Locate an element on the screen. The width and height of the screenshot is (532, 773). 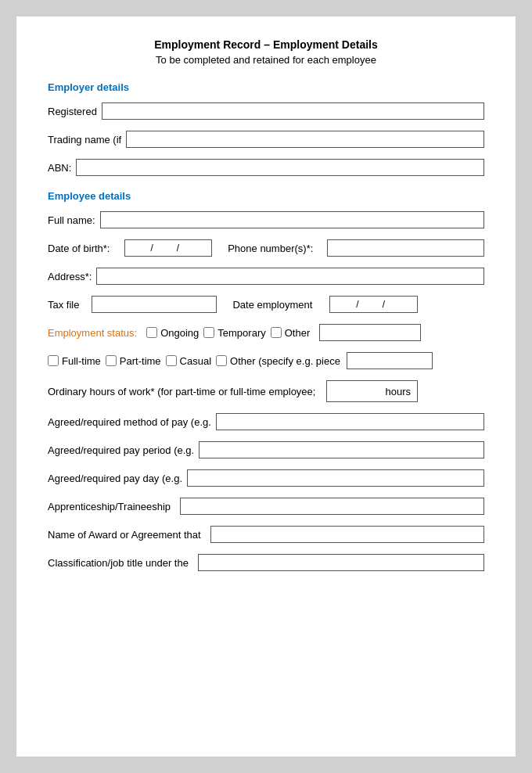
parttime-label: Part-time is located at coordinates (141, 361).